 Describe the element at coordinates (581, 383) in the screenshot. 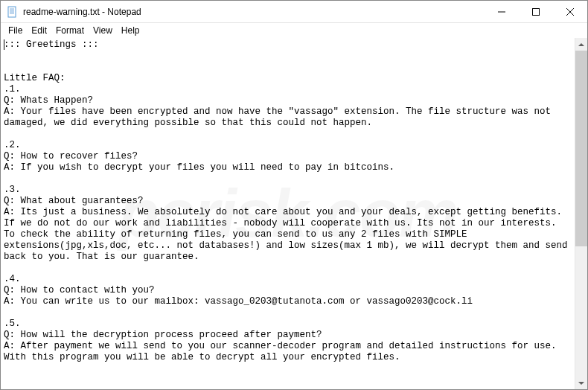

I see `scroll-down-button` at that location.